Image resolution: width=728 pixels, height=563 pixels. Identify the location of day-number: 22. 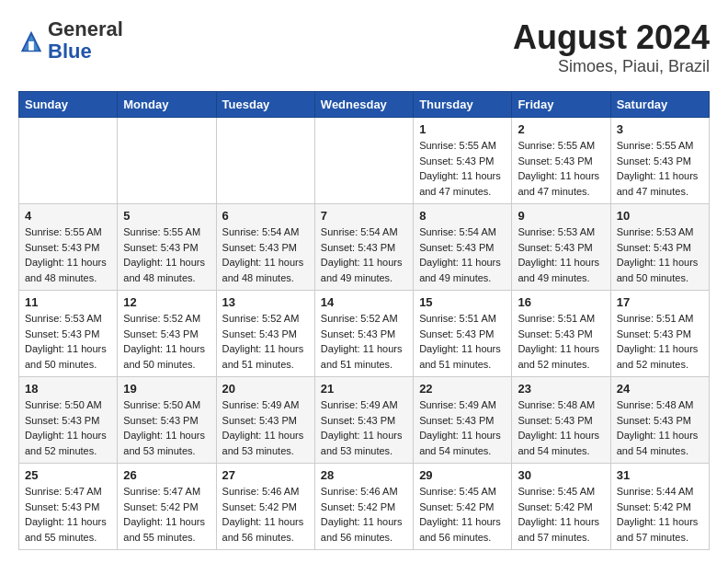
(462, 388).